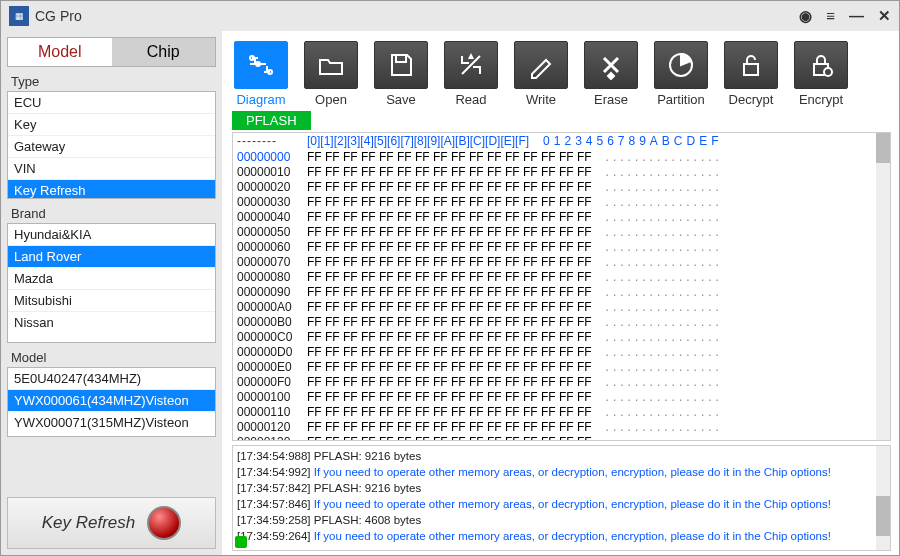 The width and height of the screenshot is (900, 556). Describe the element at coordinates (471, 65) in the screenshot. I see `read-icon` at that location.